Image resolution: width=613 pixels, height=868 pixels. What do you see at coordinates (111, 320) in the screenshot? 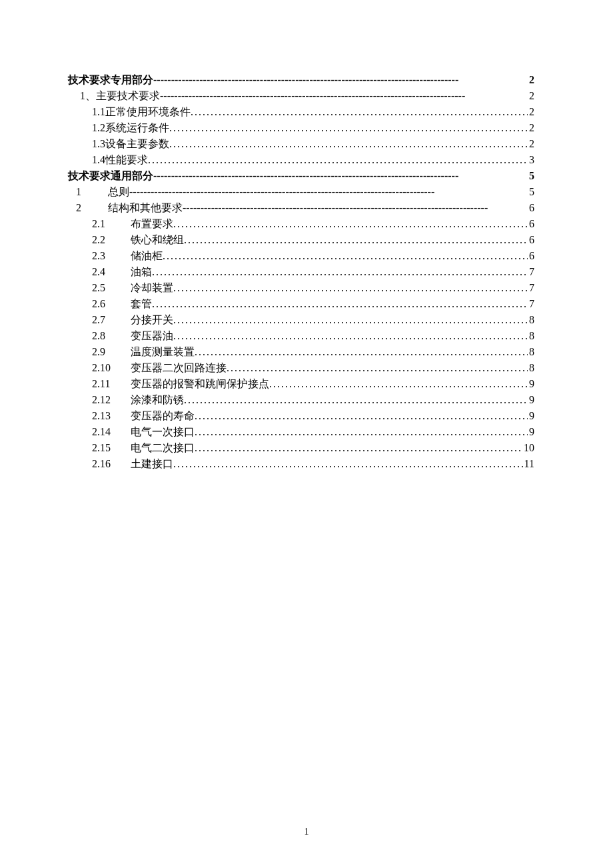
I see `toc-entry-number: 2.7` at bounding box center [111, 320].